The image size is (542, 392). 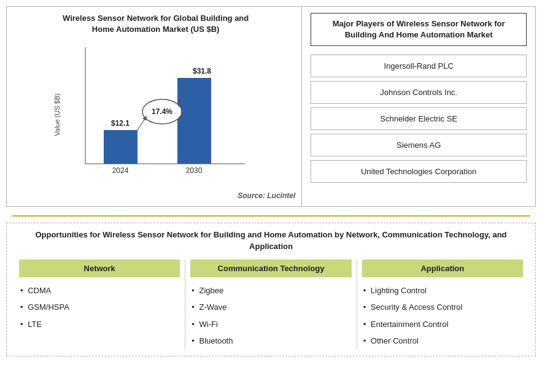 What do you see at coordinates (194, 171) in the screenshot?
I see `bar-2030-label: 2030` at bounding box center [194, 171].